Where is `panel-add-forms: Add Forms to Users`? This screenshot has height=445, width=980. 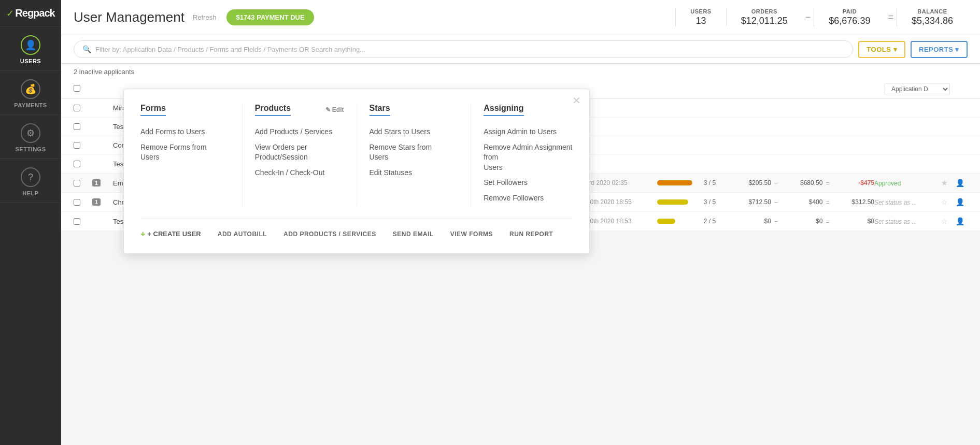 panel-add-forms: Add Forms to Users is located at coordinates (185, 132).